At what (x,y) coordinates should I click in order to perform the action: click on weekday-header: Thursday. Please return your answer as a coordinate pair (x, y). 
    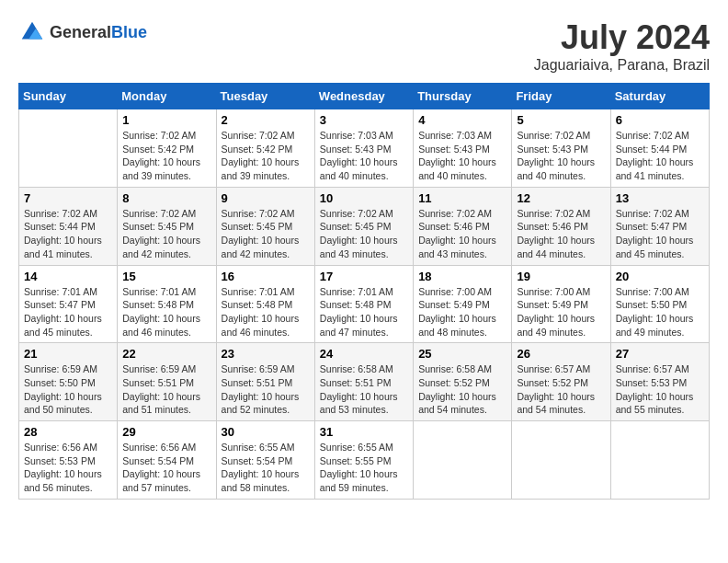
    Looking at the image, I should click on (463, 97).